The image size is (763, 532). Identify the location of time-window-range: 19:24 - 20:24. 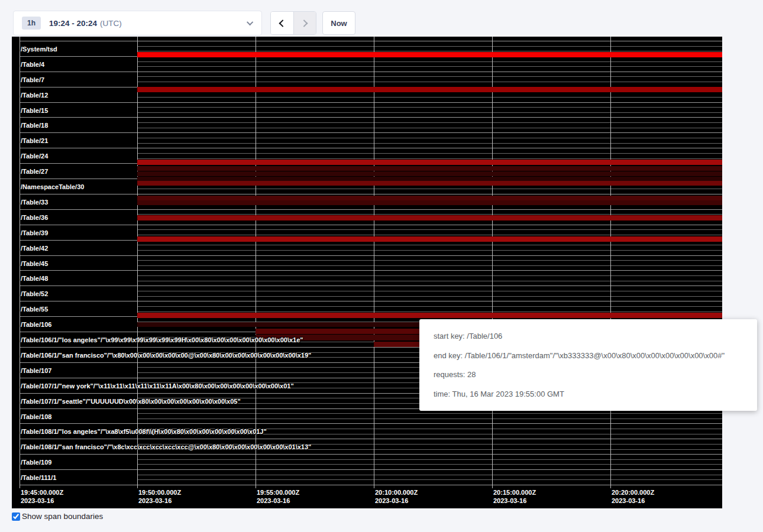
(73, 24).